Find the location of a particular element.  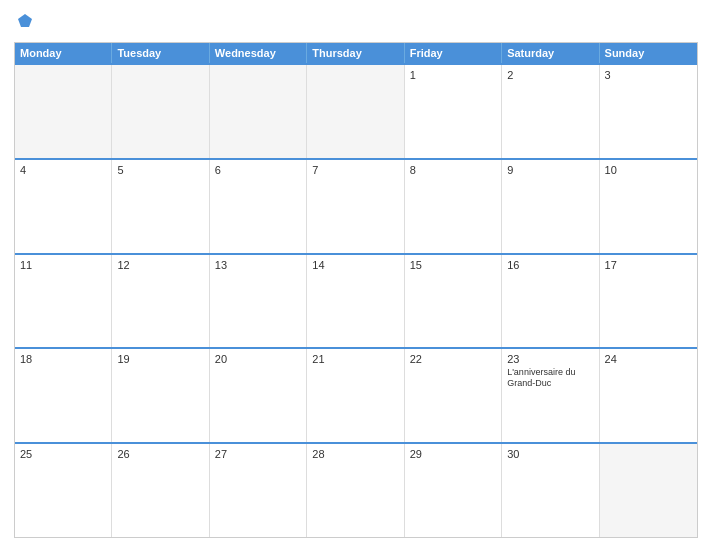

day-number: 21 is located at coordinates (355, 359).